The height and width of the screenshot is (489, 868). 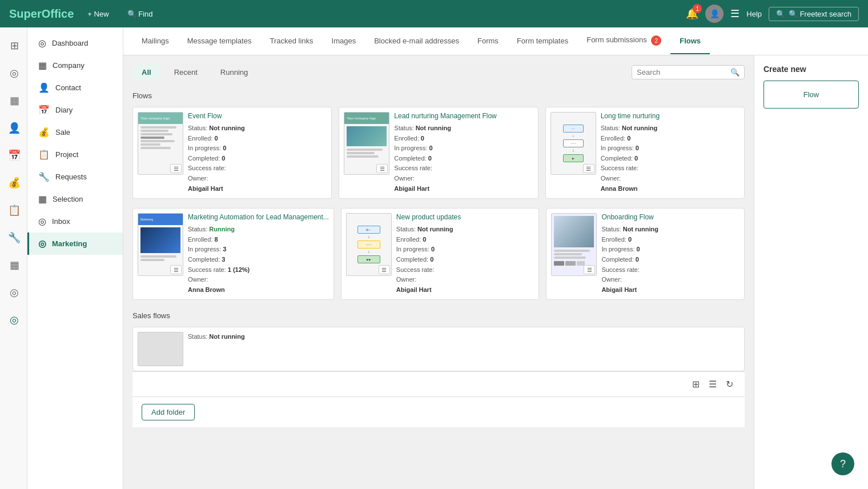 I want to click on selection-icon: ▦, so click(x=42, y=199).